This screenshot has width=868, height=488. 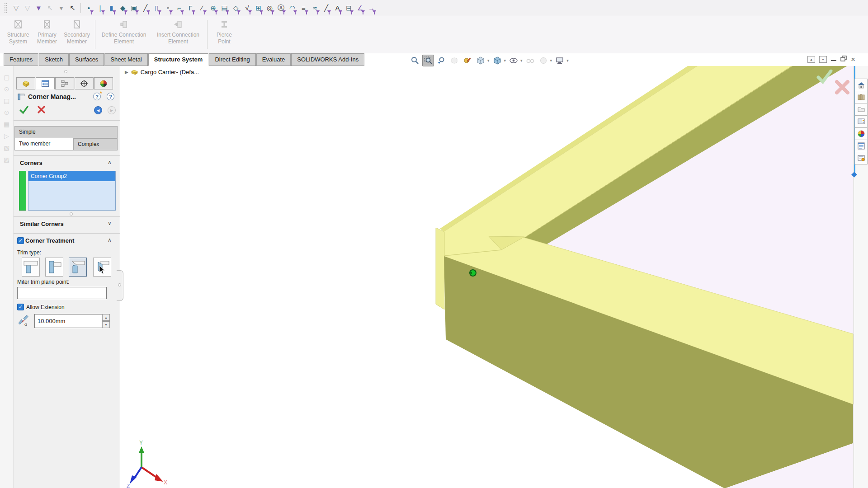 What do you see at coordinates (360, 8) in the screenshot?
I see `angle-filter-icon: ∠` at bounding box center [360, 8].